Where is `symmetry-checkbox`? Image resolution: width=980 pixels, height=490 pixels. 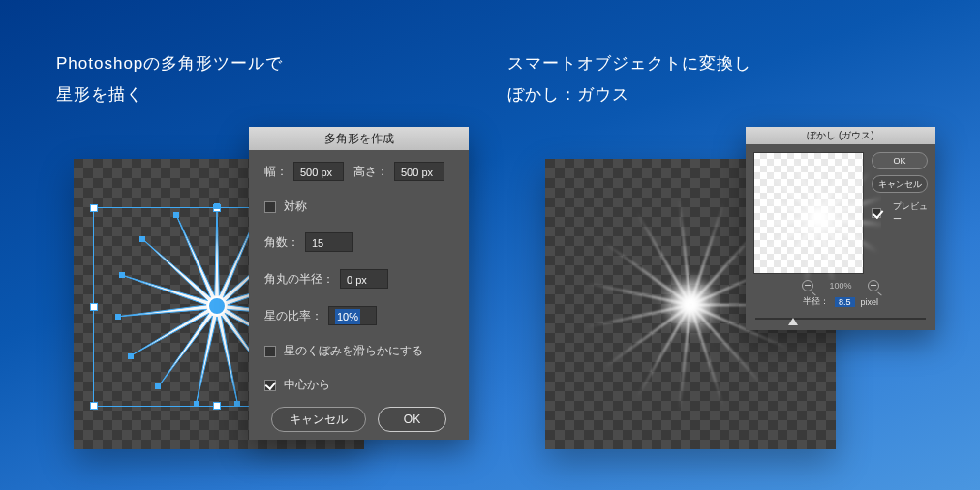
symmetry-checkbox is located at coordinates (270, 207).